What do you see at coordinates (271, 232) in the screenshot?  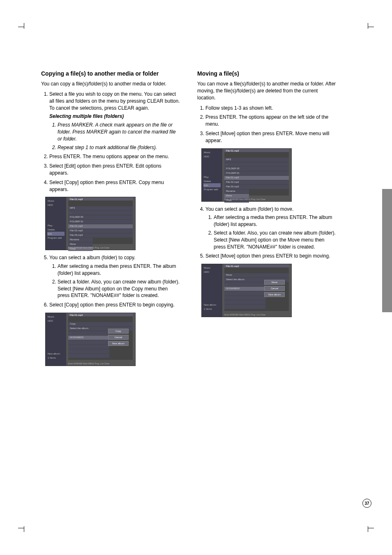 I see `sub-steps-4: After selecting a media then press ENTER…` at bounding box center [271, 232].